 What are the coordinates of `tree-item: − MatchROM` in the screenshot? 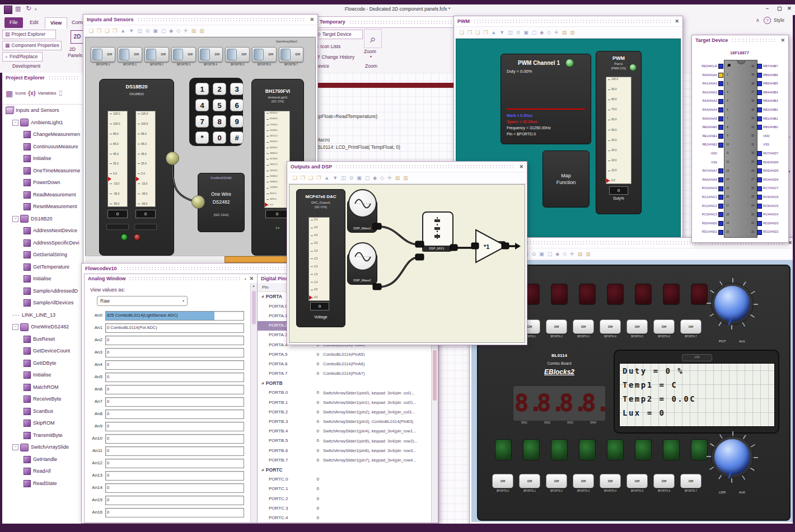 It's located at (43, 388).